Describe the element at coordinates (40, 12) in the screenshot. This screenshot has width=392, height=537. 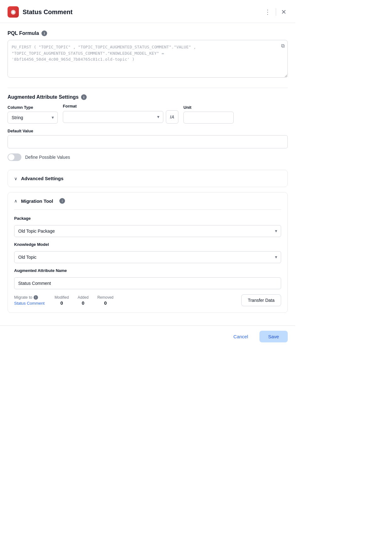
I see `header-left: ◉ Status Comment` at that location.